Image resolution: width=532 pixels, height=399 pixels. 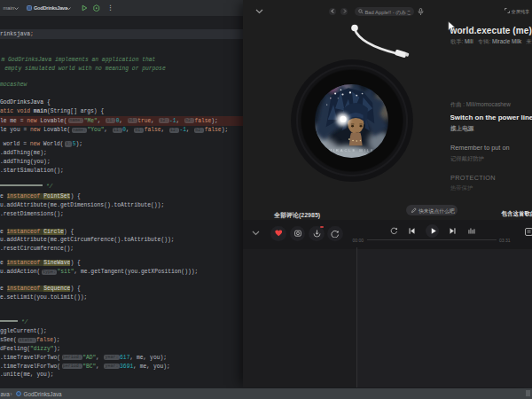 What do you see at coordinates (352, 149) in the screenshot?
I see `svg-text: MIRACLE MILK` at bounding box center [352, 149].